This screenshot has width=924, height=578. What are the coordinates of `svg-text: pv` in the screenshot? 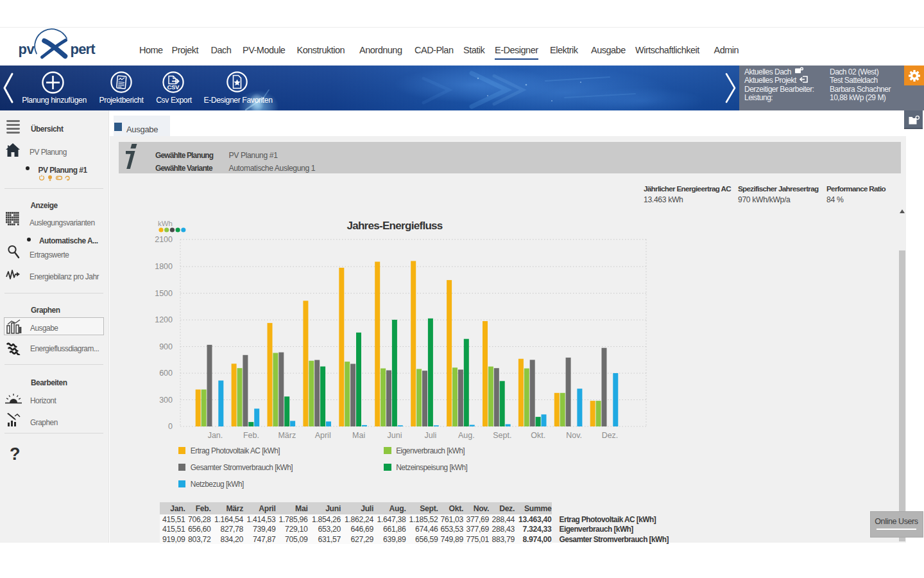 It's located at (27, 49).